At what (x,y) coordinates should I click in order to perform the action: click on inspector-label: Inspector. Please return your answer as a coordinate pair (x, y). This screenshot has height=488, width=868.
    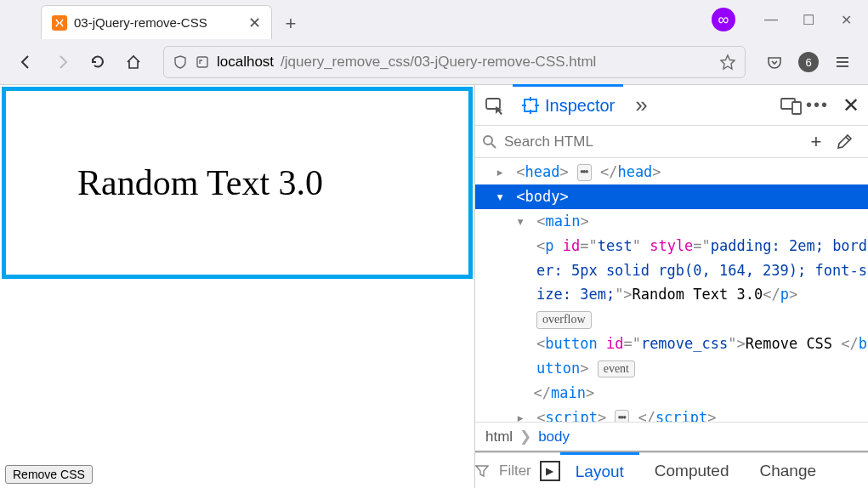
    Looking at the image, I should click on (580, 105).